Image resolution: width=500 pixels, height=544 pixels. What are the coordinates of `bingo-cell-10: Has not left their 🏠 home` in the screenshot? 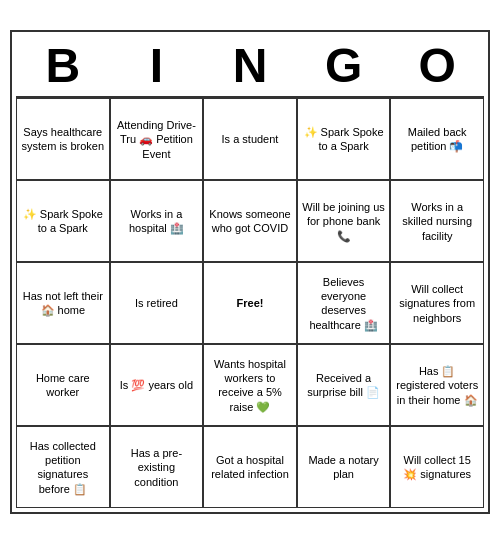 It's located at (63, 303).